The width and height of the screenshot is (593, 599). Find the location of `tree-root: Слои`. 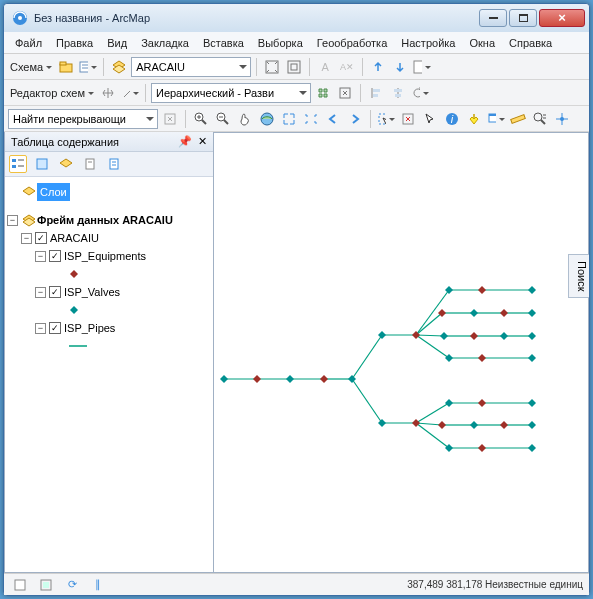

tree-root: Слои is located at coordinates (109, 192).